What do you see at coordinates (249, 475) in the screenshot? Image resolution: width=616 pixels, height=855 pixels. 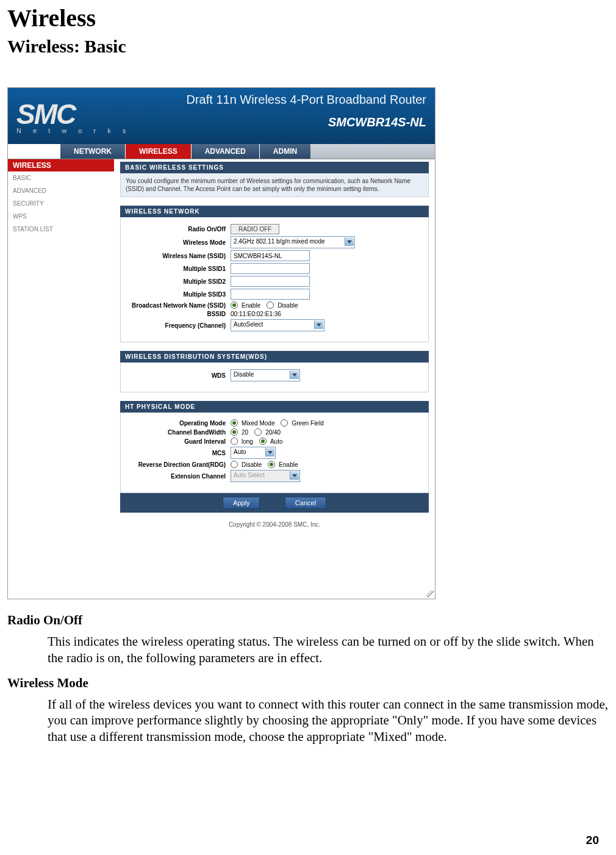 I see `extension-channel-value: Auto Select` at bounding box center [249, 475].